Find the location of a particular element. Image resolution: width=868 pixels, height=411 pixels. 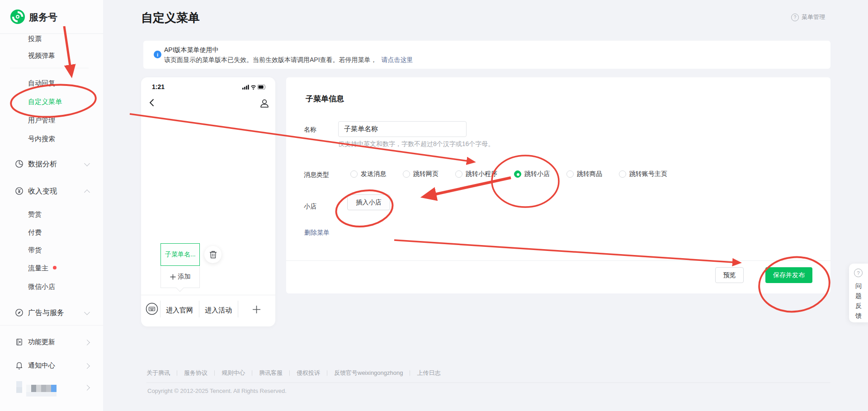

menu-management-help: ? 菜单管理 is located at coordinates (808, 17).